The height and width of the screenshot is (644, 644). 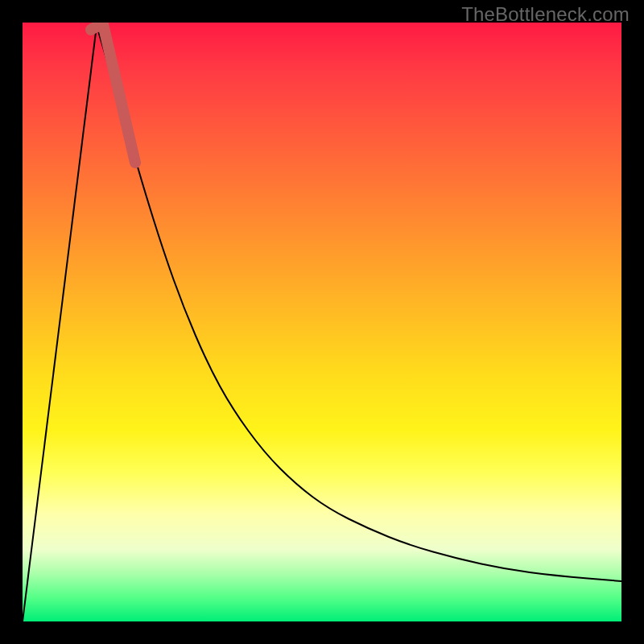 What do you see at coordinates (60, 324) in the screenshot?
I see `curve-left-descent` at bounding box center [60, 324].